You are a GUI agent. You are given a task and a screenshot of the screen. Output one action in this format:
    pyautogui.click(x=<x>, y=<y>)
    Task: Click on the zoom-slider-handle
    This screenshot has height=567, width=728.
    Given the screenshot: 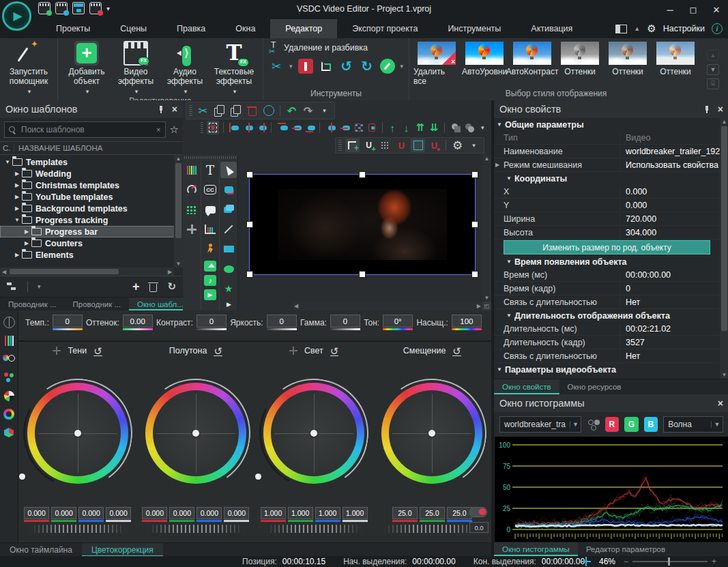 What is the action you would take?
    pyautogui.click(x=669, y=562)
    